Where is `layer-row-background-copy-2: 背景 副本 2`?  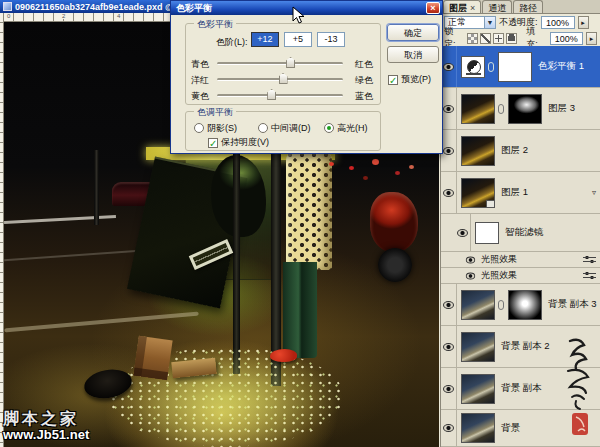
layer-row-background-copy-2: 背景 副本 2 is located at coordinates (520, 347).